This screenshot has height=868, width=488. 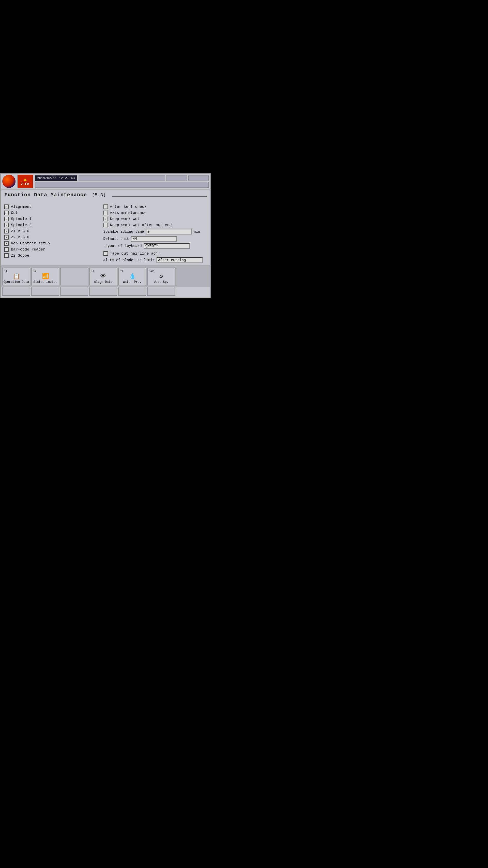 I want to click on fn-key-f2: F2, so click(x=45, y=271).